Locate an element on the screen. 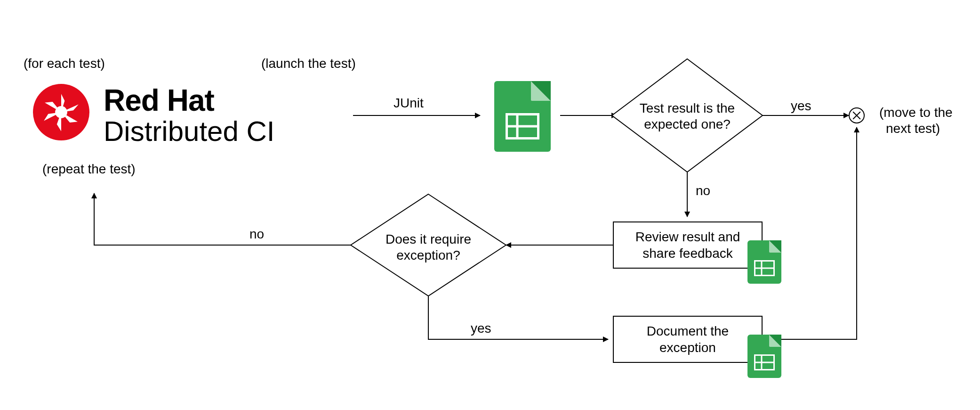 Image resolution: width=980 pixels, height=410 pixels. edge-yes-to-document is located at coordinates (518, 318).